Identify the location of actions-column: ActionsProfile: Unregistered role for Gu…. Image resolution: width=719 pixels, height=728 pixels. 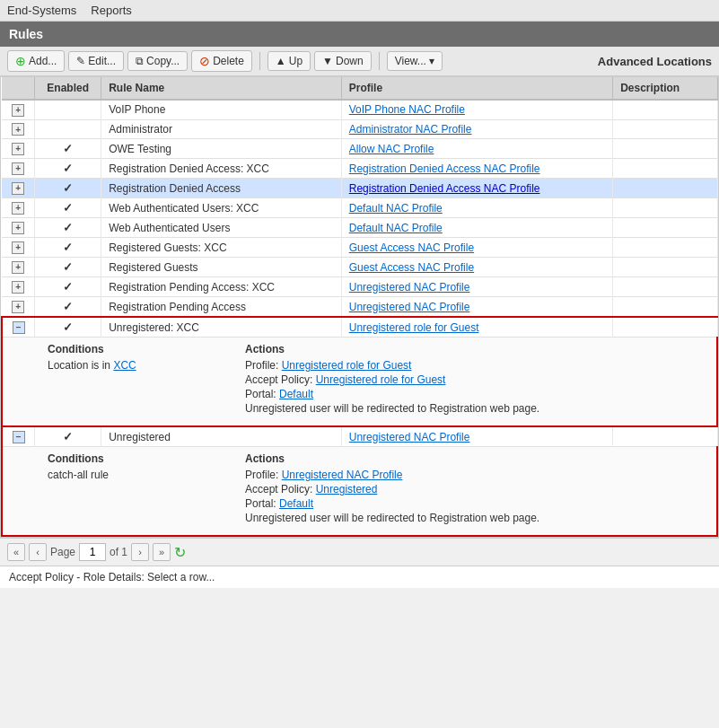
(478, 380).